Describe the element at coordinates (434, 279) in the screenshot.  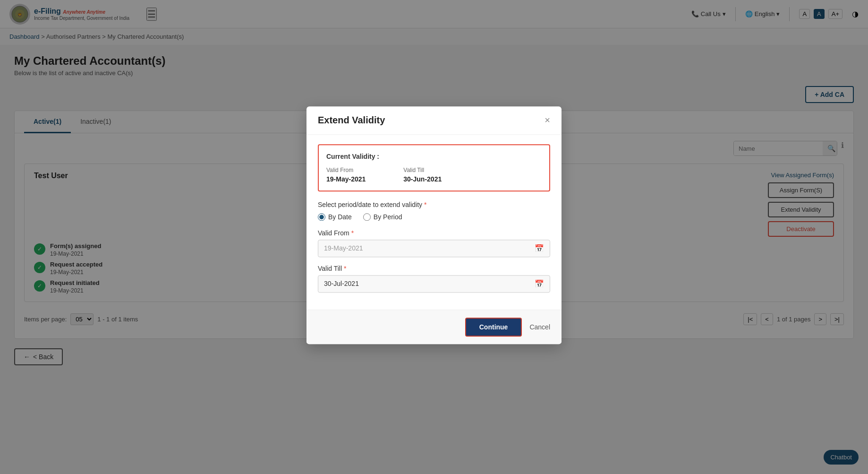
I see `form-valid-till-group: Valid Till * 📅` at that location.